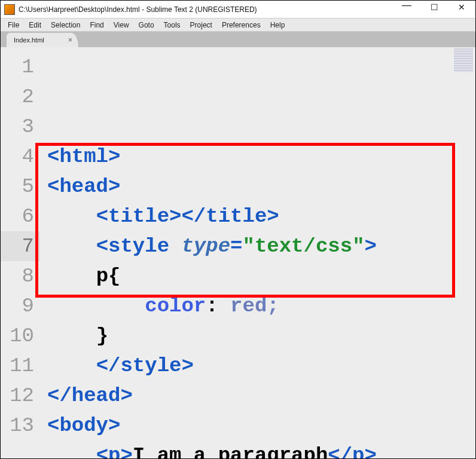 Image resolution: width=476 pixels, height=459 pixels. Describe the element at coordinates (20, 97) in the screenshot. I see `line-number: 2` at that location.